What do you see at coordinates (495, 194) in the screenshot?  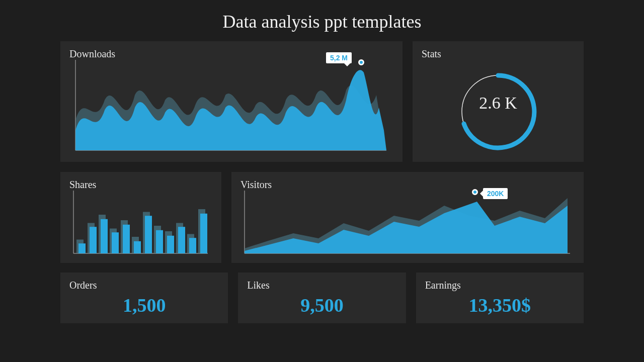 I see `visitors-peak-label: 200K` at bounding box center [495, 194].